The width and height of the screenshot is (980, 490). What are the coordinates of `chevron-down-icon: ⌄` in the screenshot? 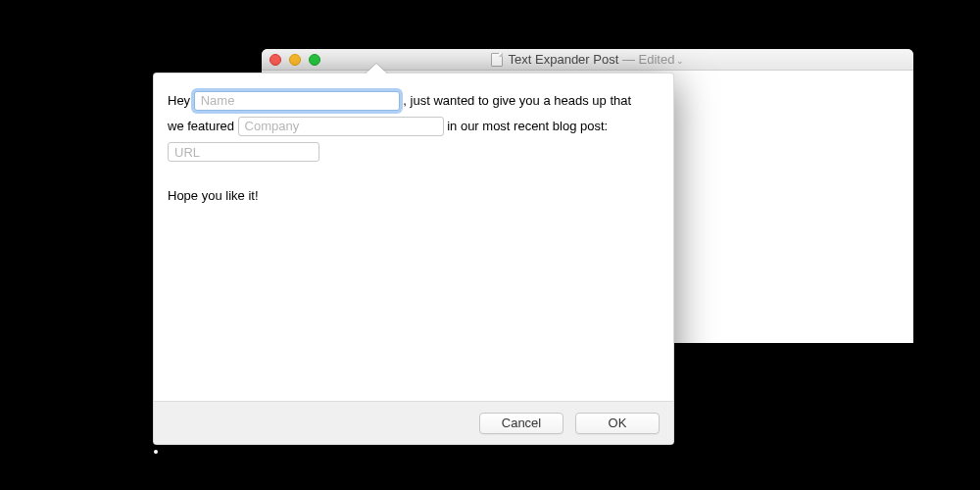 It's located at (680, 61).